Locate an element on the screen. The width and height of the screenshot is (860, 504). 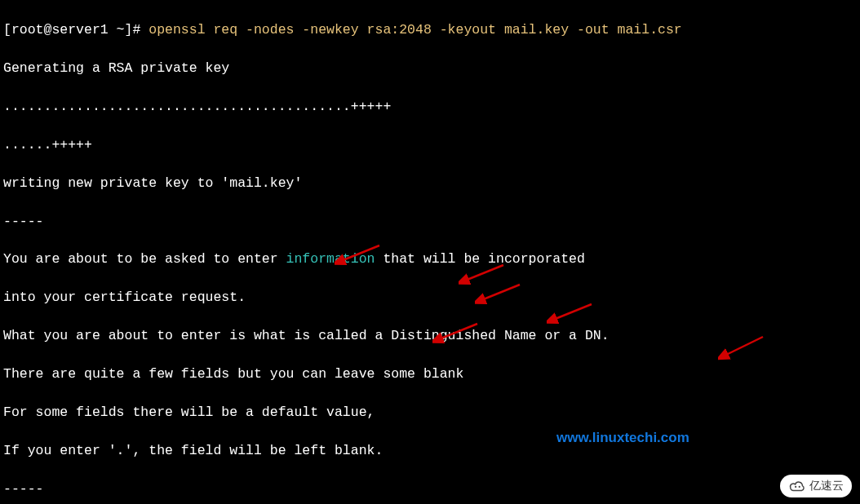
line-output: There are quite a few fields but you can… is located at coordinates (430, 374).